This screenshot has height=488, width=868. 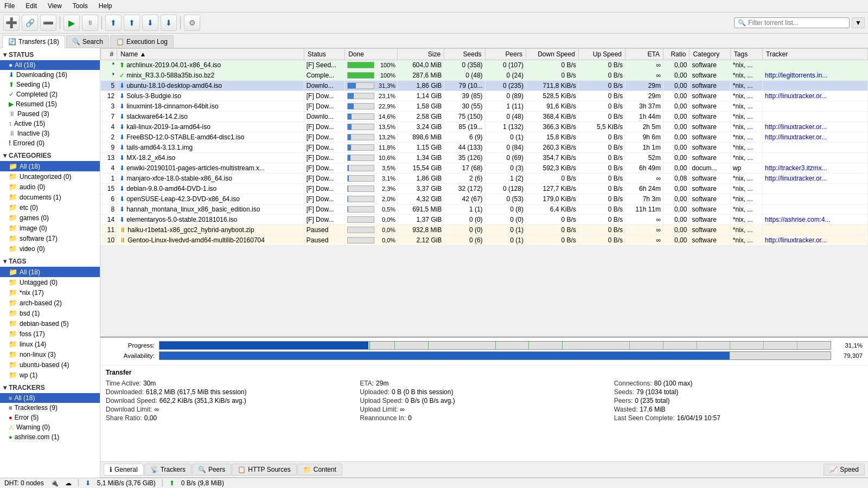 I want to click on tab-content: 📁 Content, so click(x=320, y=470).